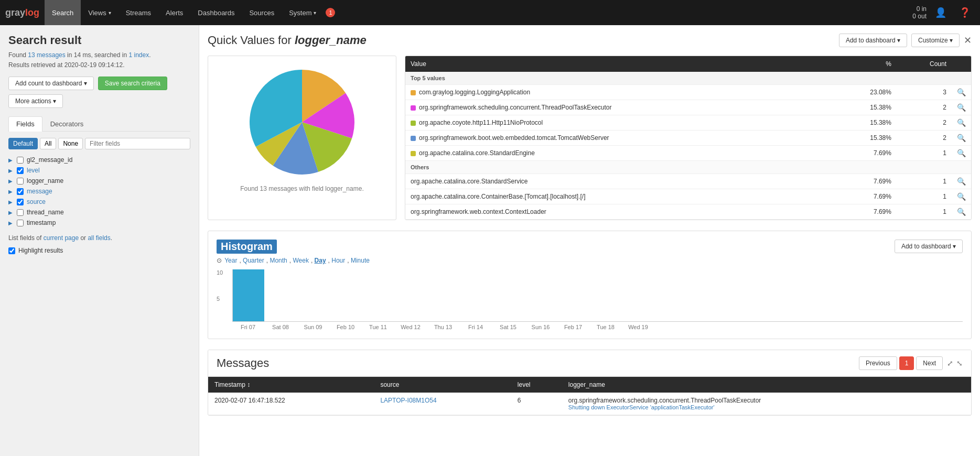  I want to click on views-caret: ▾, so click(110, 13).